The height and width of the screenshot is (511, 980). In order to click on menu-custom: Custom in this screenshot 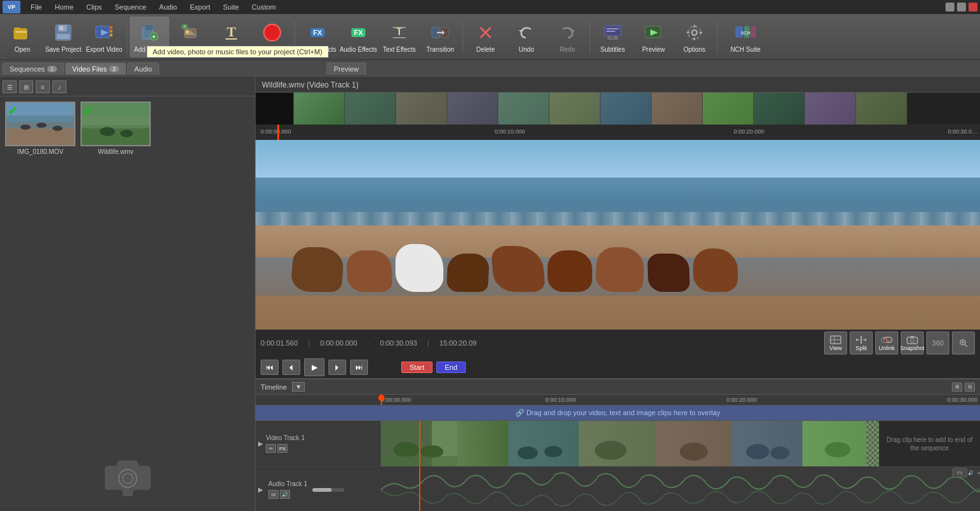, I will do `click(264, 7)`.